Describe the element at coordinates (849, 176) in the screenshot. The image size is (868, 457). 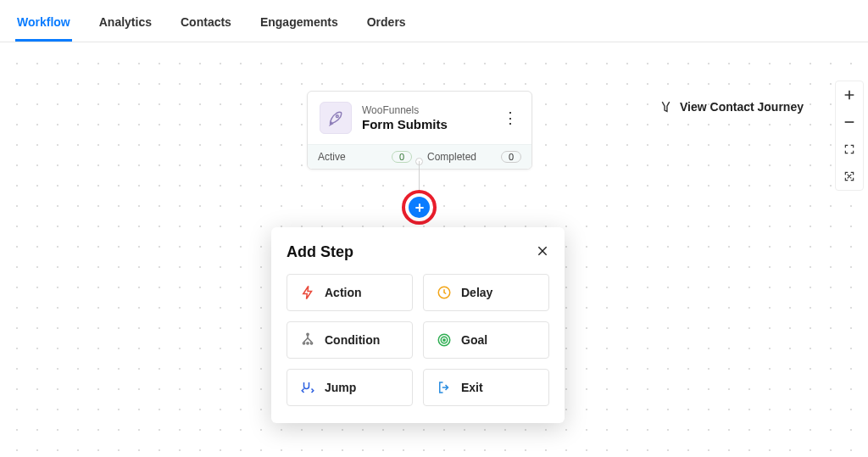
I see `fit-view-button` at that location.